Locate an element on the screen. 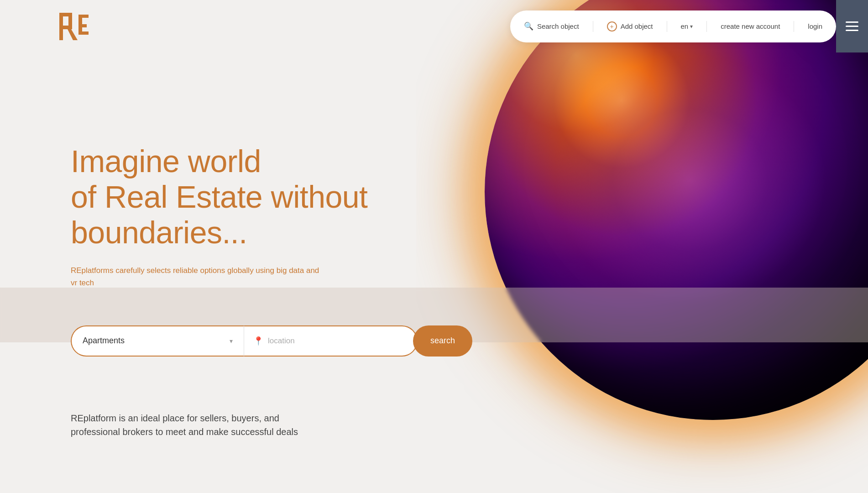 The image size is (868, 493). hero-footer-line1: REplatform is an ideal place for sellers… is located at coordinates (175, 418).